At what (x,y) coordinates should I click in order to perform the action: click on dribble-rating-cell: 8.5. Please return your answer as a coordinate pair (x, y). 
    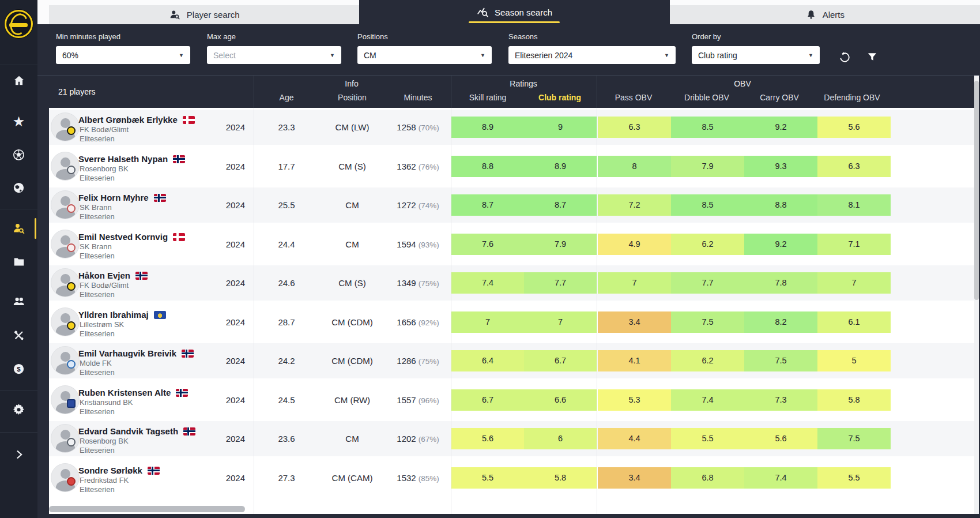
    Looking at the image, I should click on (708, 127).